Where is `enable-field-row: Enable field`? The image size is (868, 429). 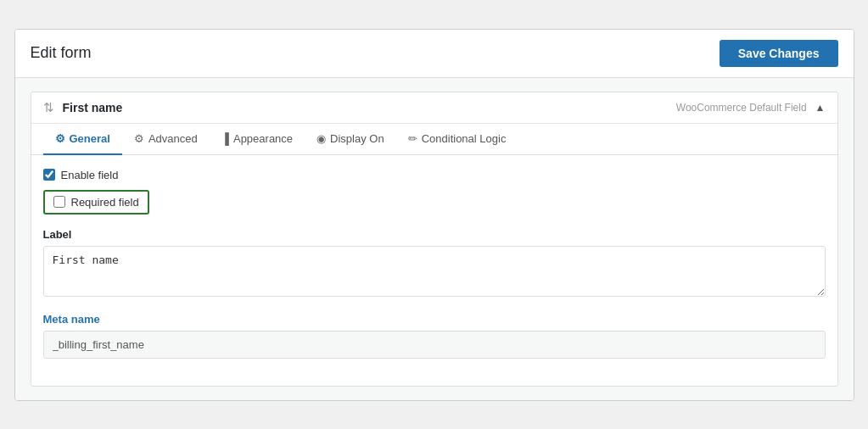 enable-field-row: Enable field is located at coordinates (434, 175).